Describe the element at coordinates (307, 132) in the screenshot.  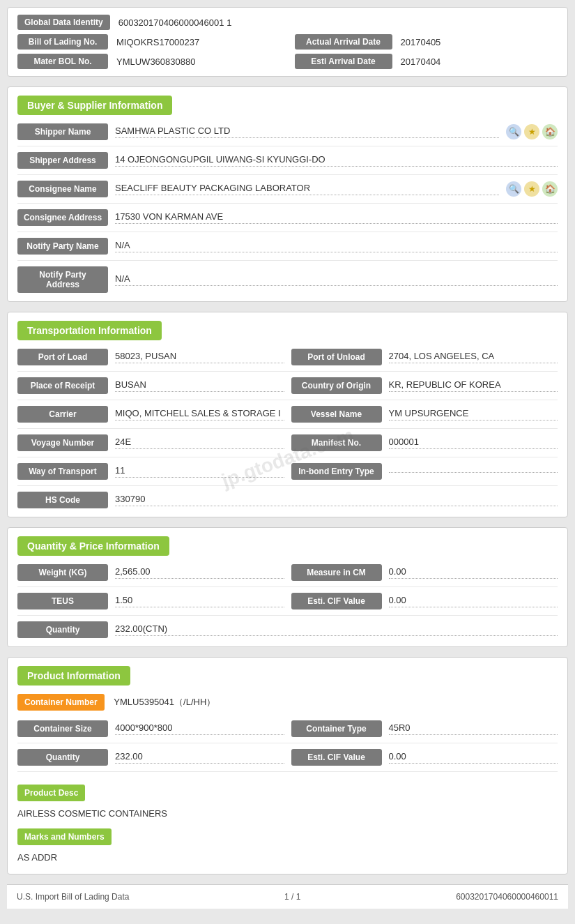
I see `shipper-name-value: SAMHWA PLASTIC CO LTD` at that location.